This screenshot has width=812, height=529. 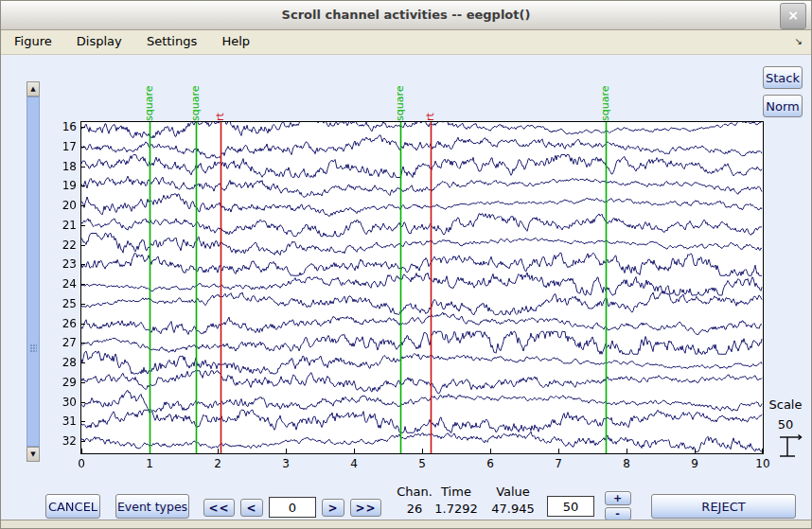 What do you see at coordinates (81, 464) in the screenshot?
I see `x-tick-label-0: 0` at bounding box center [81, 464].